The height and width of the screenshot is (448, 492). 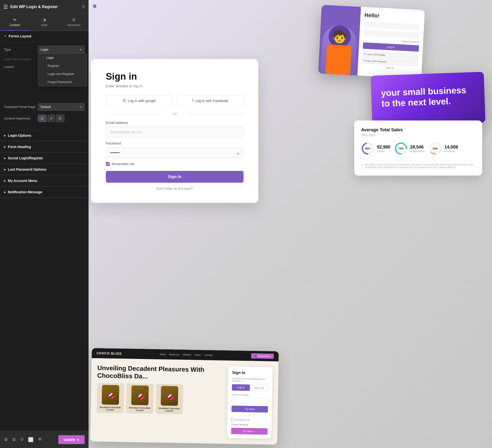 What do you see at coordinates (20, 107) in the screenshot?
I see `password-reset-label: Password Reset Page` at bounding box center [20, 107].